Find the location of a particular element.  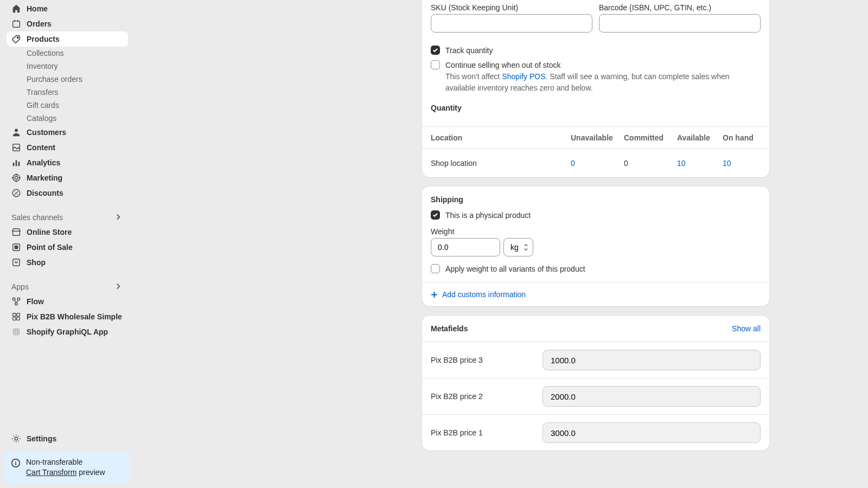

nav-graphiql: Shopify GraphiQL App is located at coordinates (67, 332).